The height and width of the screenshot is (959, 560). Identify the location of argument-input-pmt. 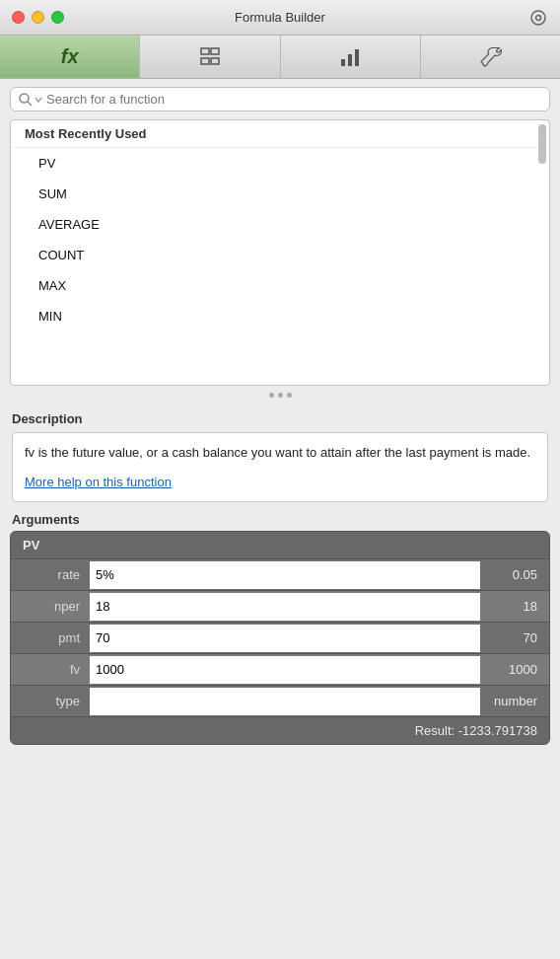
(285, 638).